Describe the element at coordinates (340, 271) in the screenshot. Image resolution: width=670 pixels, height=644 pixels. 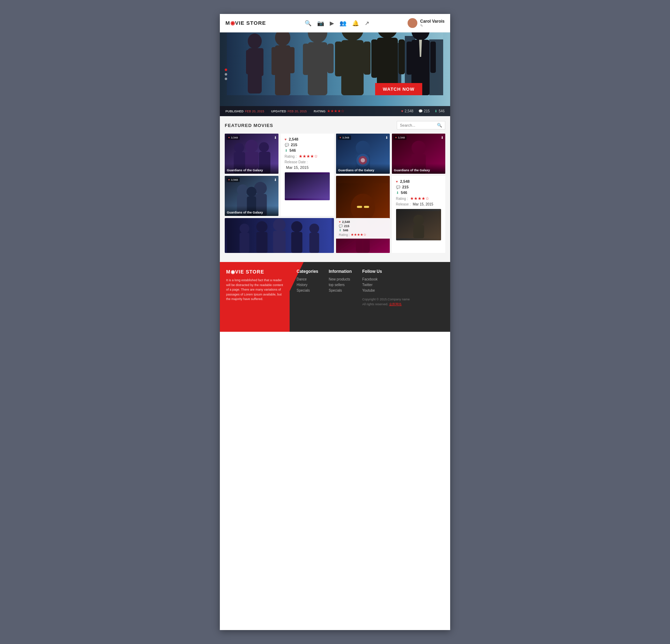
I see `information-title: Information` at that location.